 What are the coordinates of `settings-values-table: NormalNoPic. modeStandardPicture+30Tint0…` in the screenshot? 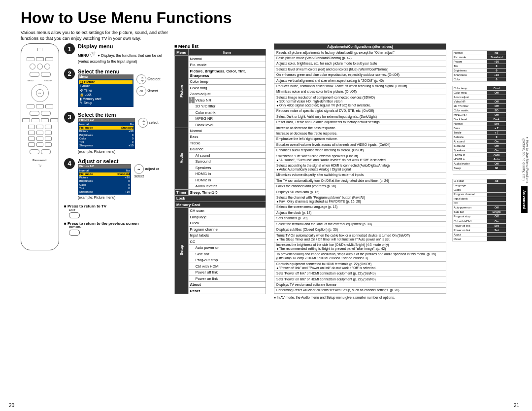 It's located at (479, 146).